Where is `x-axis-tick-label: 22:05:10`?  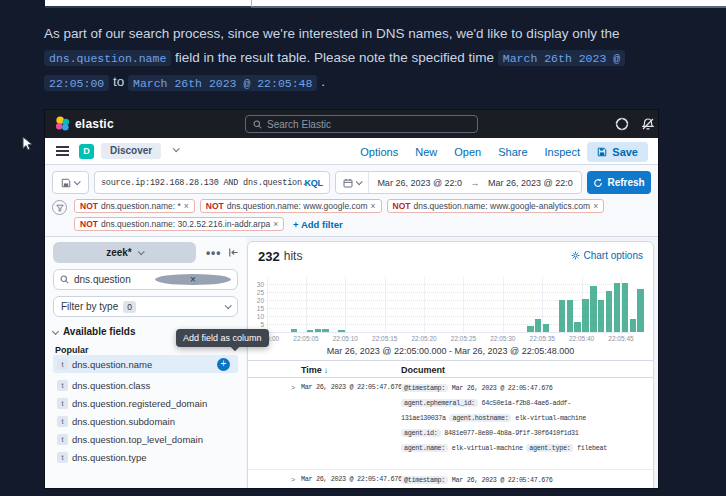
x-axis-tick-label: 22:05:10 is located at coordinates (345, 338).